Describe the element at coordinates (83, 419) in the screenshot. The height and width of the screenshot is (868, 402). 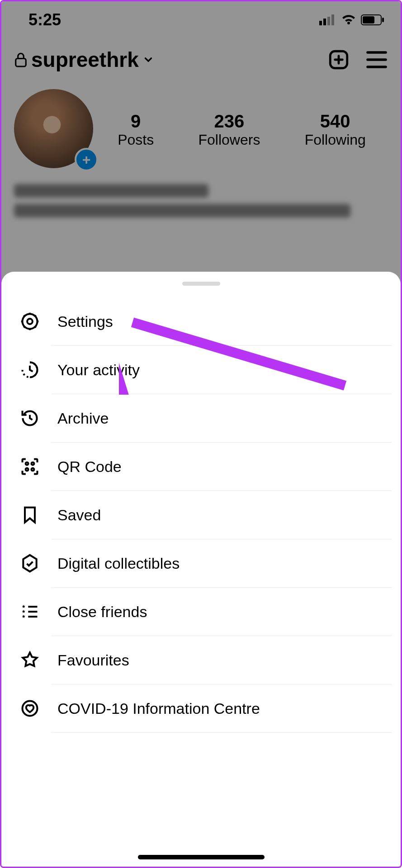
I see `menu-label-archive: Archive` at that location.